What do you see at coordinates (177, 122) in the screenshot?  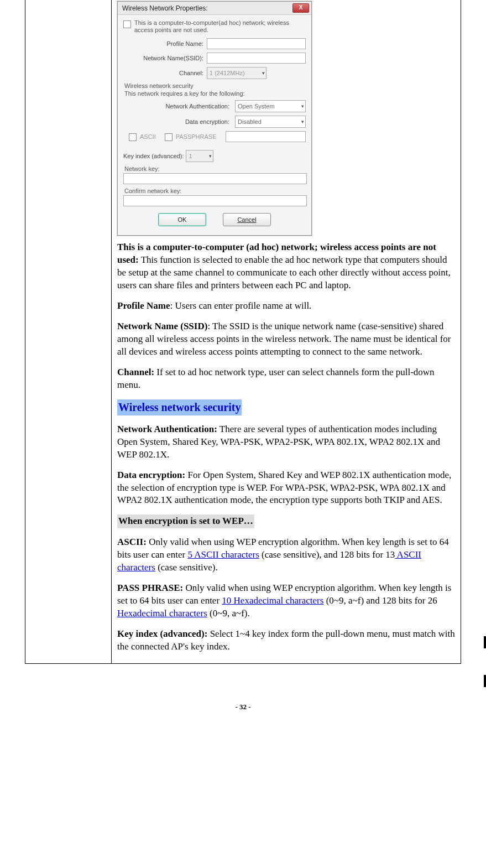 I see `data-enc-label: Data encryption:` at bounding box center [177, 122].